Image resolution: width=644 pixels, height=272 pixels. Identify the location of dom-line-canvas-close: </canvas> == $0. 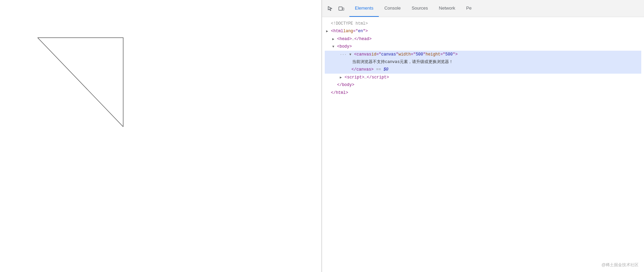
(483, 70).